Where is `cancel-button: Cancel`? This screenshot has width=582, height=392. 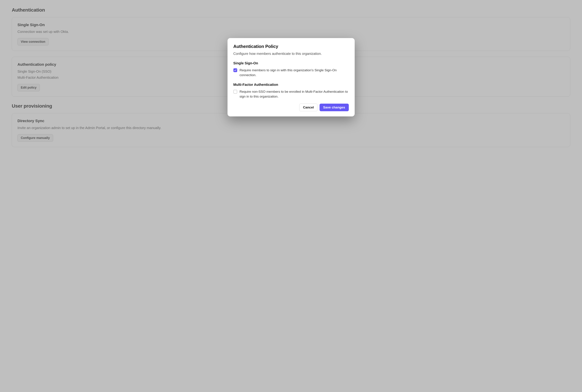 cancel-button: Cancel is located at coordinates (308, 108).